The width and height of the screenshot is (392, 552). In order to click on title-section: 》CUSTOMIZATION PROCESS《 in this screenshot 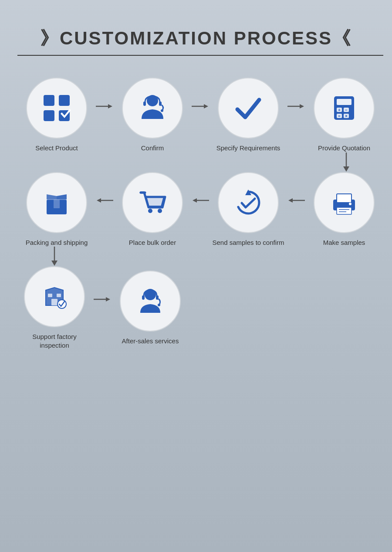, I will do `click(196, 41)`.